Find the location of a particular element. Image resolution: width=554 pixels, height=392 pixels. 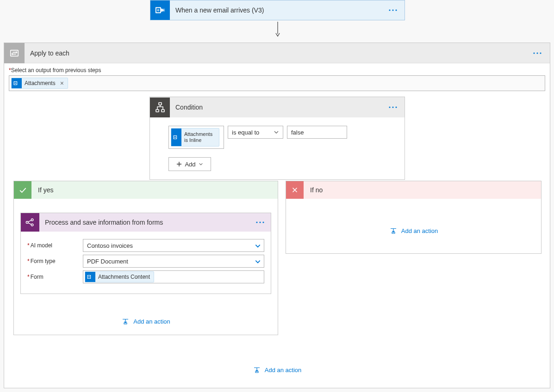

form-type-select: PDF Document is located at coordinates (174, 261).